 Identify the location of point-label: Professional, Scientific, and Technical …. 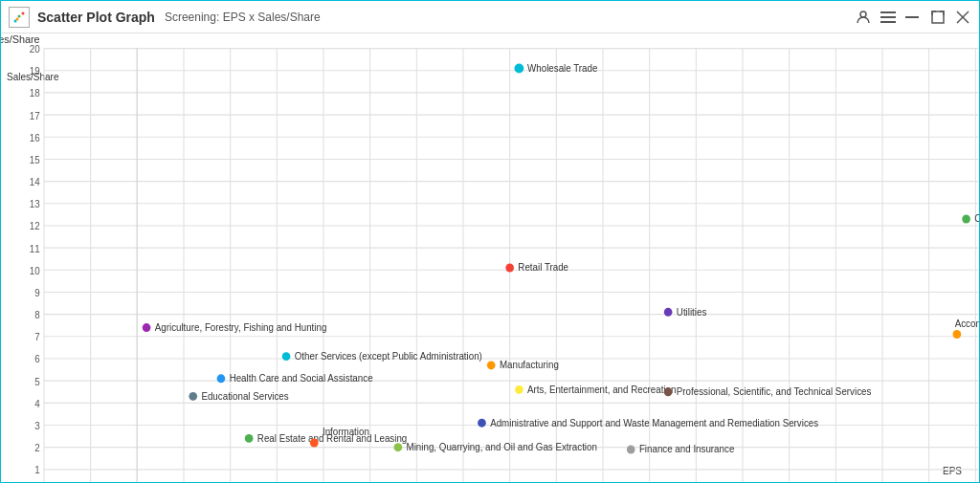
(774, 392).